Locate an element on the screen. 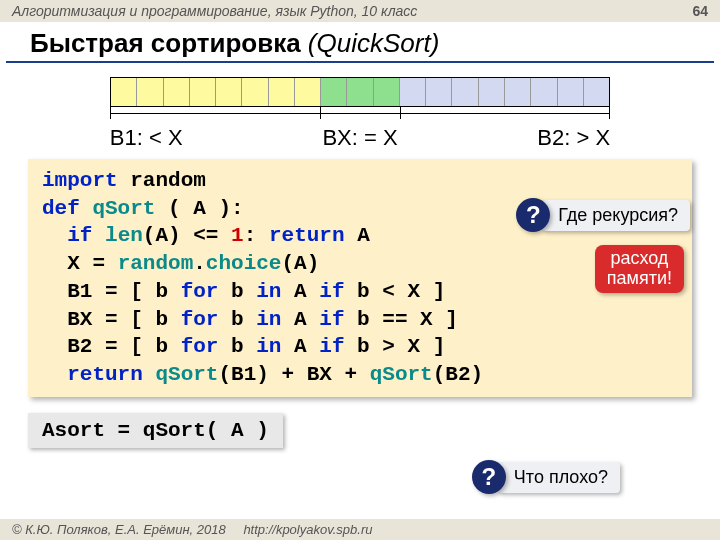 The image size is (720, 540). label-b1: B1: < X is located at coordinates (146, 138).